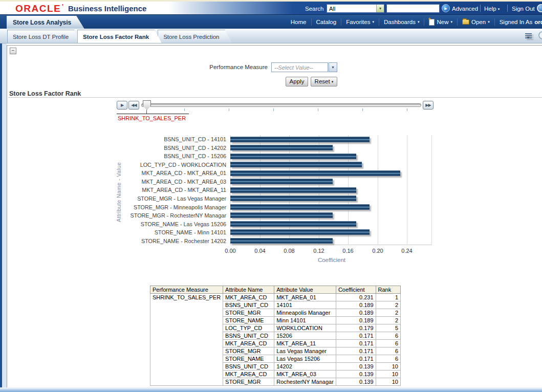 The width and height of the screenshot is (542, 392). Describe the element at coordinates (400, 22) in the screenshot. I see `nav-link-label: Dashboards` at that location.